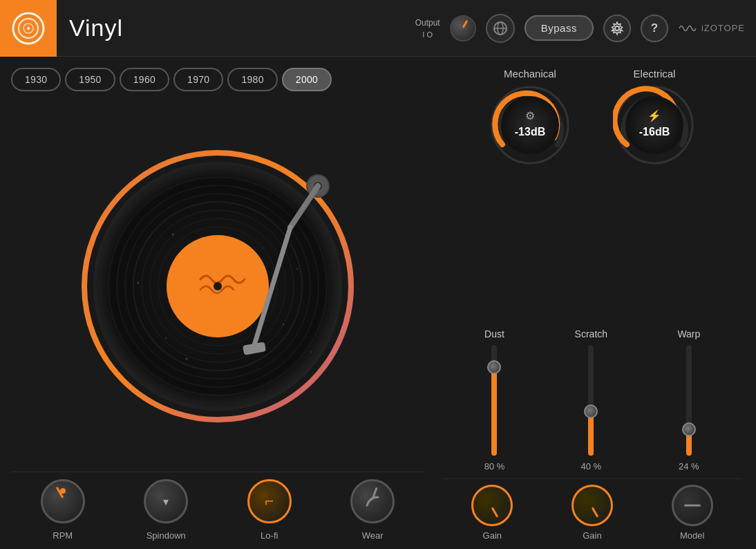 Image resolution: width=756 pixels, height=549 pixels. Describe the element at coordinates (492, 535) in the screenshot. I see `dust-gain-label: Gain` at that location.